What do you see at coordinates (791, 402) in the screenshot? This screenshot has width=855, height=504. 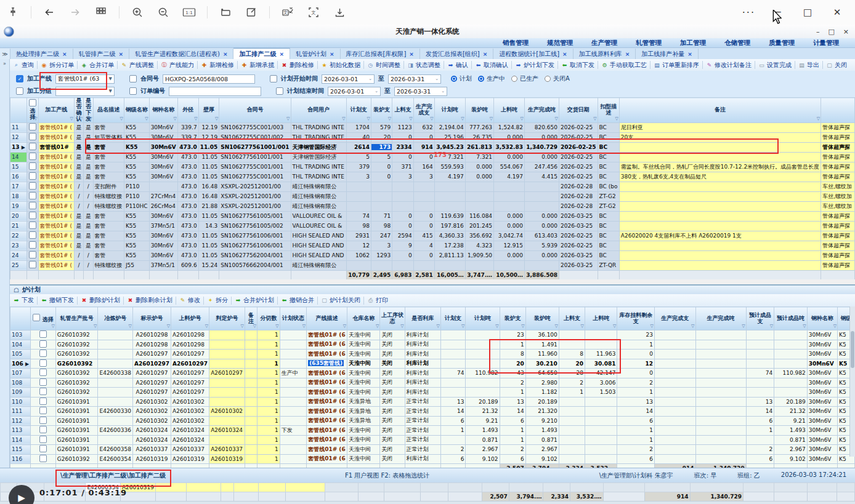 I see `cell: 20.189` at bounding box center [791, 402].